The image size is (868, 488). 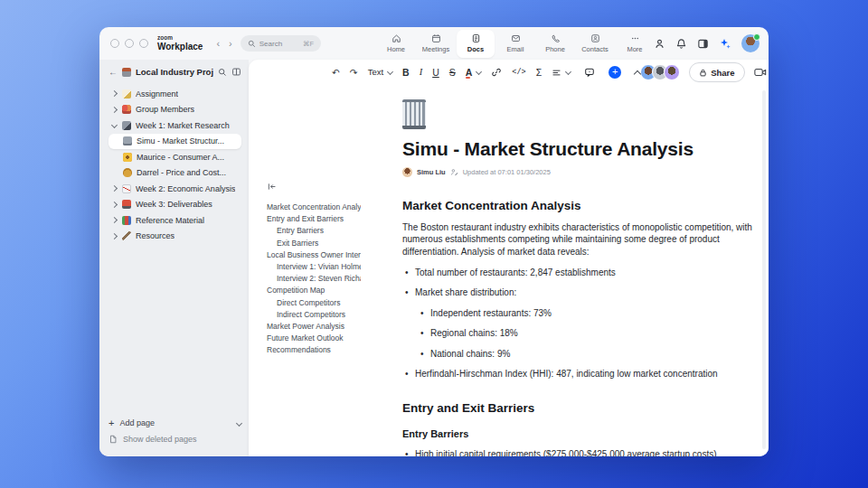 What do you see at coordinates (672, 72) in the screenshot?
I see `collaborator-avatar` at bounding box center [672, 72].